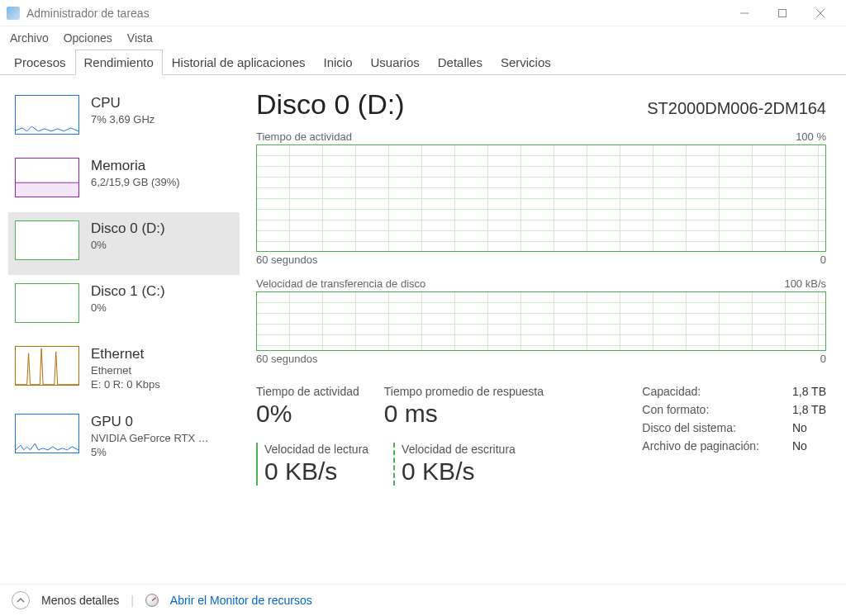 Image resolution: width=846 pixels, height=616 pixels. I want to click on formatted-value: 1,8 TB, so click(810, 410).